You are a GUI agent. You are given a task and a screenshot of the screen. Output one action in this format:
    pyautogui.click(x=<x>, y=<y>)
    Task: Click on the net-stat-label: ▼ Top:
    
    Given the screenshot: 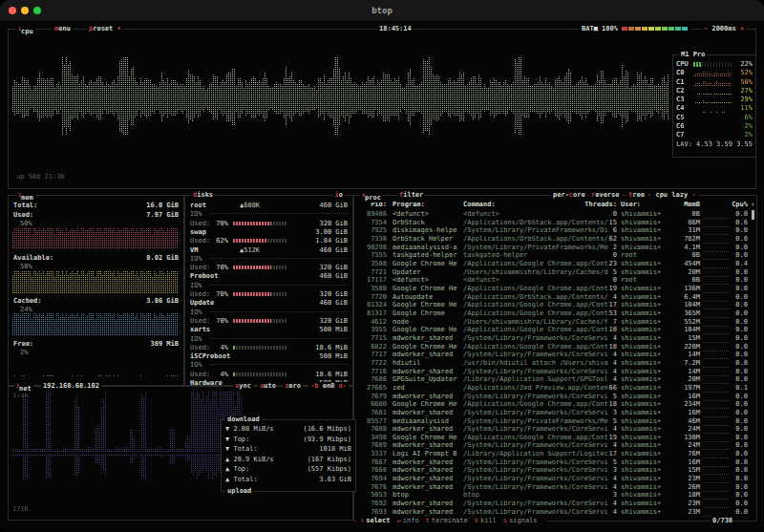 What is the action you would take?
    pyautogui.click(x=237, y=439)
    